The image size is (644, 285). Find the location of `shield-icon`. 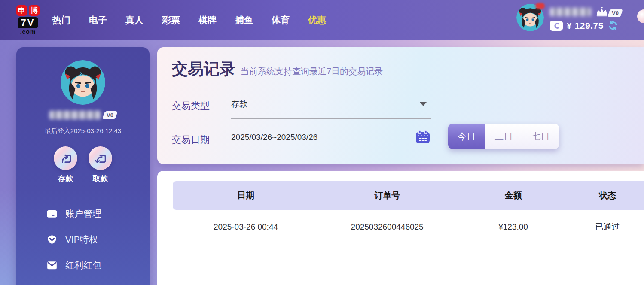

shield-icon is located at coordinates (52, 240).